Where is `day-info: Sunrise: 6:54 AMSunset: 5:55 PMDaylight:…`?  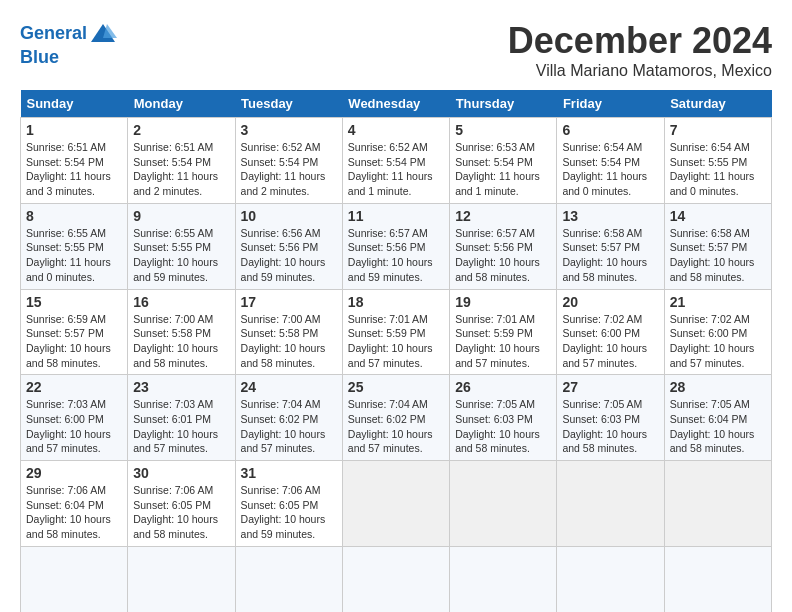 day-info: Sunrise: 6:54 AMSunset: 5:55 PMDaylight:… is located at coordinates (712, 169).